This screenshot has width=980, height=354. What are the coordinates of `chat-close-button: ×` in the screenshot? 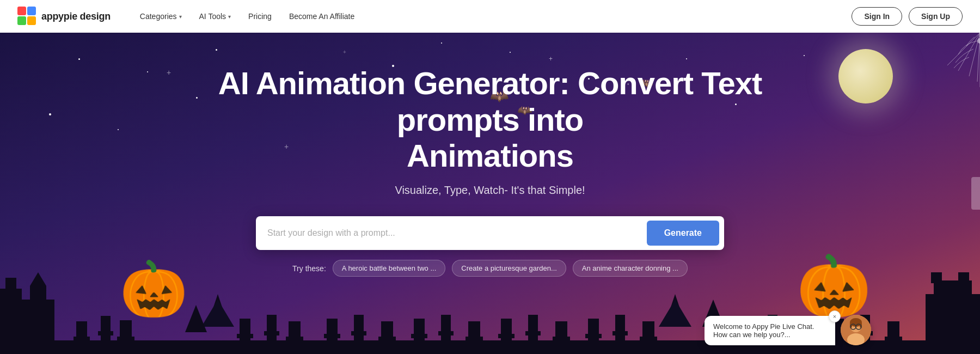 It's located at (835, 316).